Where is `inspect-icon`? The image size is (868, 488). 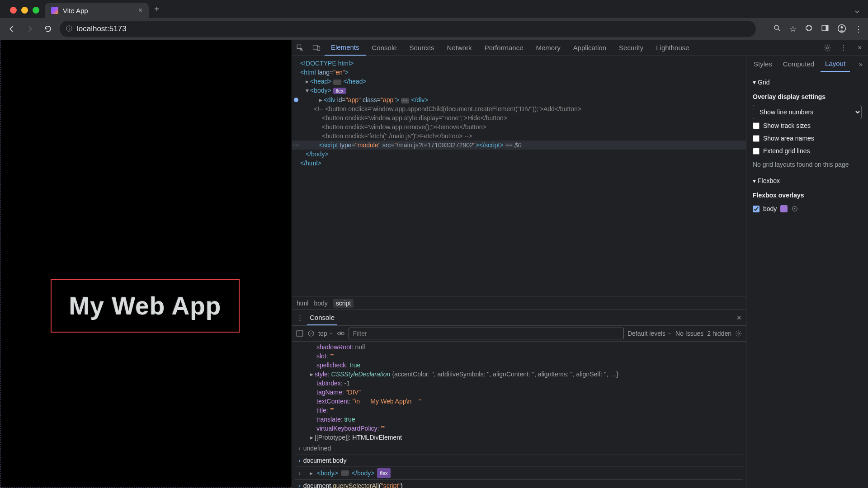
inspect-icon is located at coordinates (300, 48).